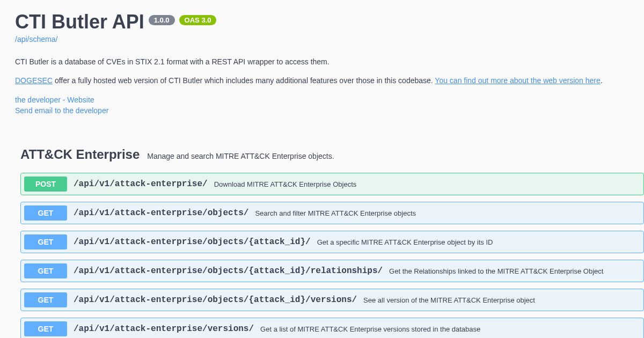 This screenshot has width=644, height=338. Describe the element at coordinates (164, 329) in the screenshot. I see `endpoint-path: /api/v1/attack-enterprise/versions/` at that location.